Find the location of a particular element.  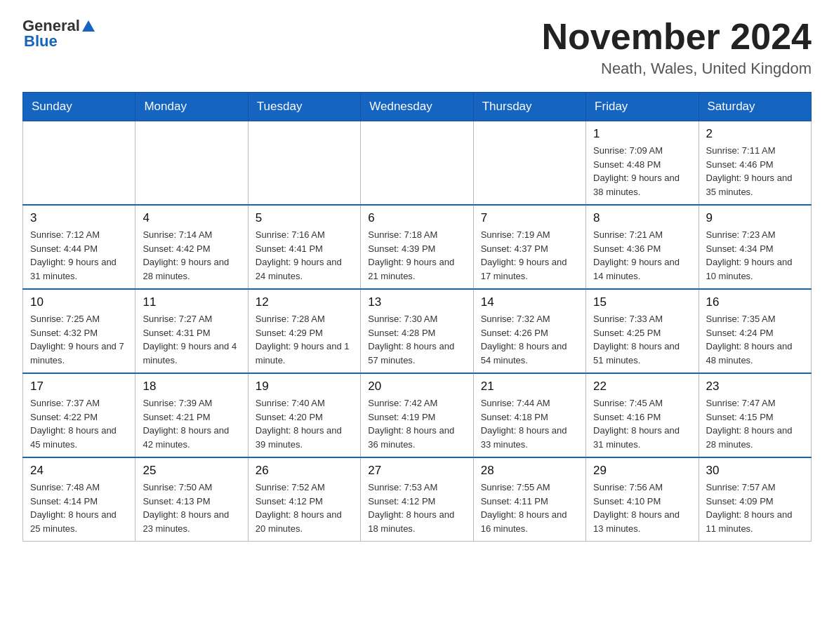

day-info-9: Sunrise: 7:23 AM Sunset: 4:34 PM Dayligh… is located at coordinates (755, 255).